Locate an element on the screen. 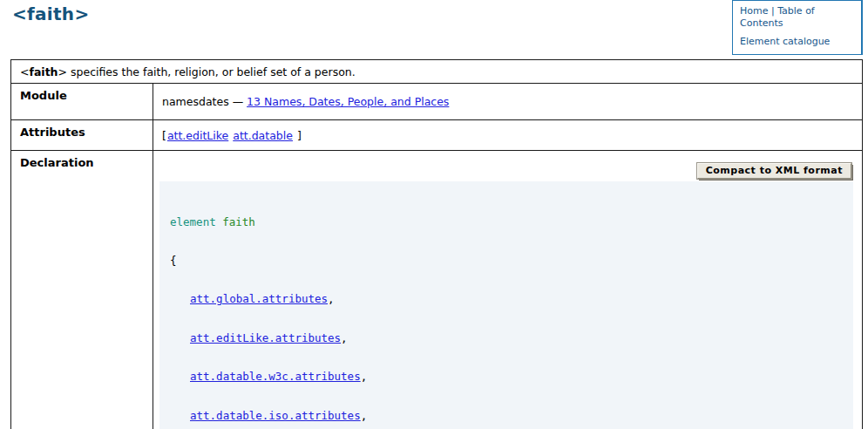 Image resolution: width=868 pixels, height=429 pixels. attribute-class-link-datable: att.datable is located at coordinates (263, 136).